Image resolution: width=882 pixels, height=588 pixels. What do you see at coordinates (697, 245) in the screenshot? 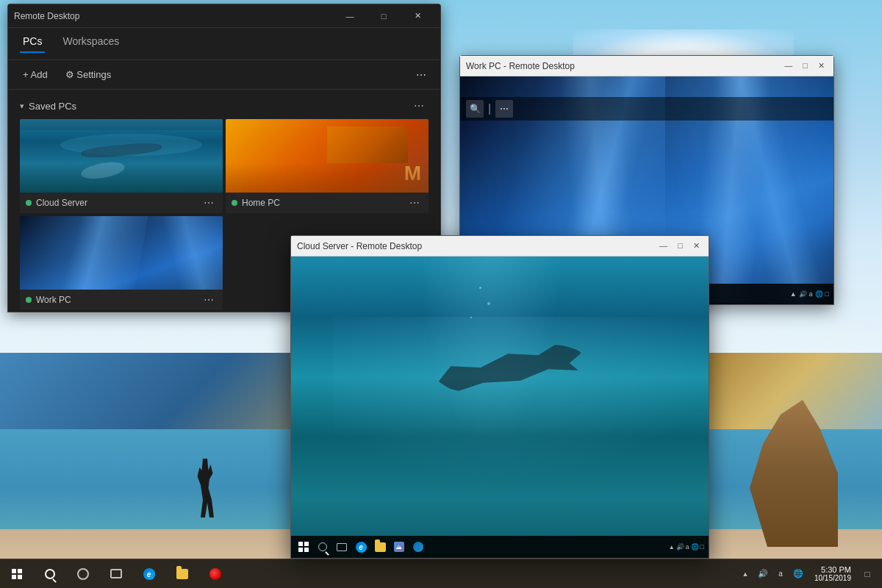
I see `cloud-rd-close-button: ✕` at bounding box center [697, 245].